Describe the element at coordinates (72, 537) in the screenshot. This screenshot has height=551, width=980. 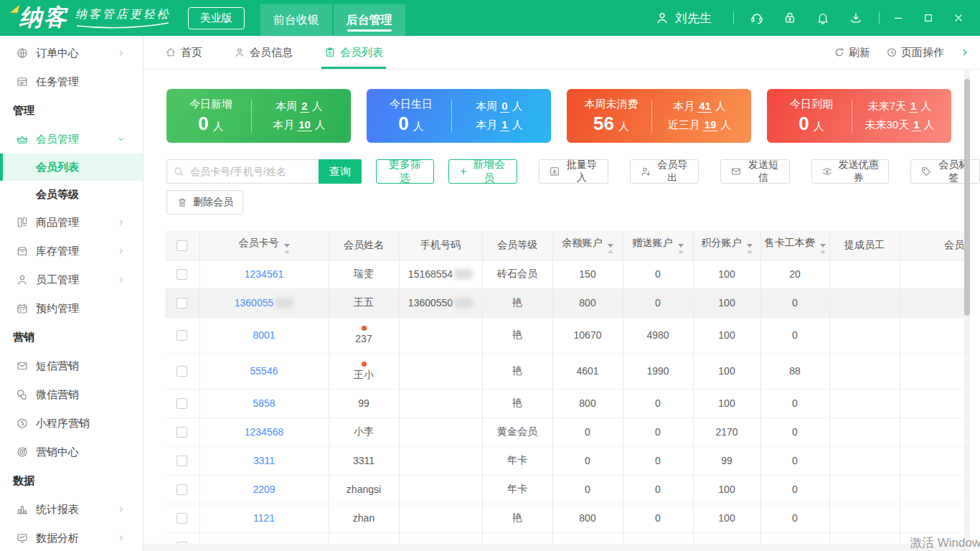
I see `sidebar-item-17: 数据分析` at that location.